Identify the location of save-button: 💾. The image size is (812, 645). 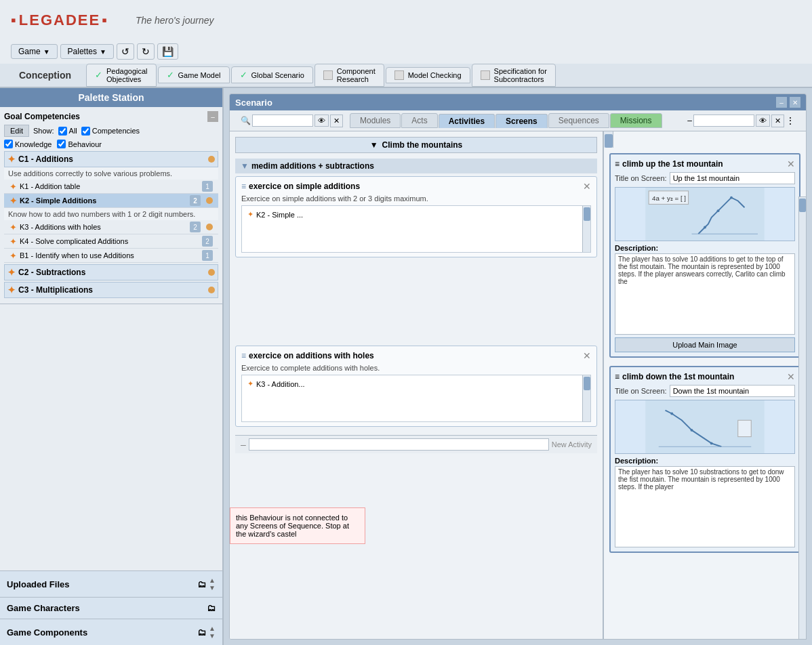
(168, 51).